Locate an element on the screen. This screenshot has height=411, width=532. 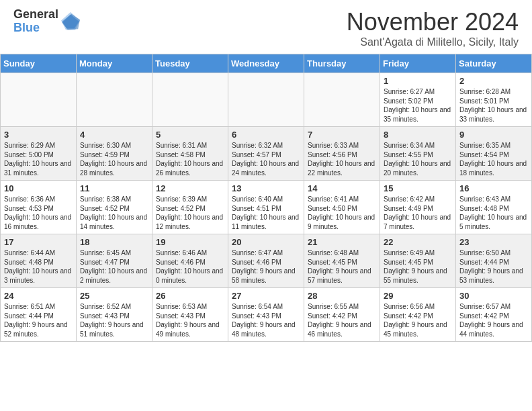
calendar-cell: 14Sunrise: 6:41 AMSunset: 4:50 PMDayligh… is located at coordinates (343, 208).